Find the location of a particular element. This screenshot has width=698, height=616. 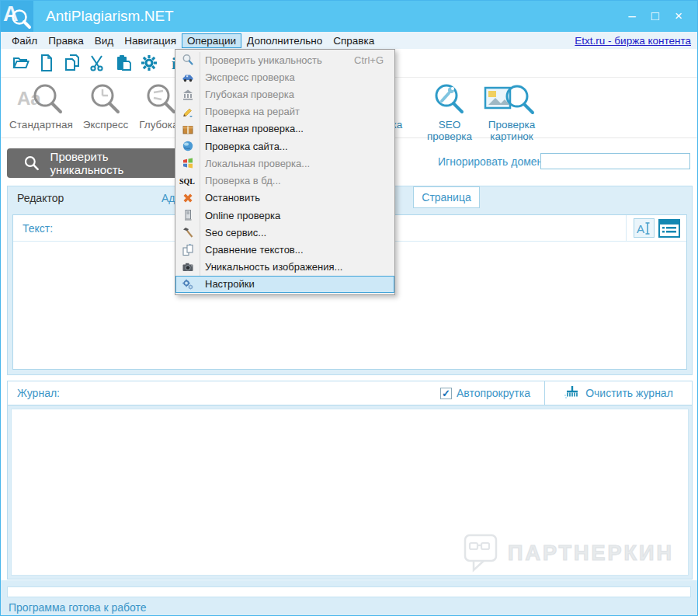

autoscroll-toggle: ✓ Автопрокрутка is located at coordinates (485, 393).